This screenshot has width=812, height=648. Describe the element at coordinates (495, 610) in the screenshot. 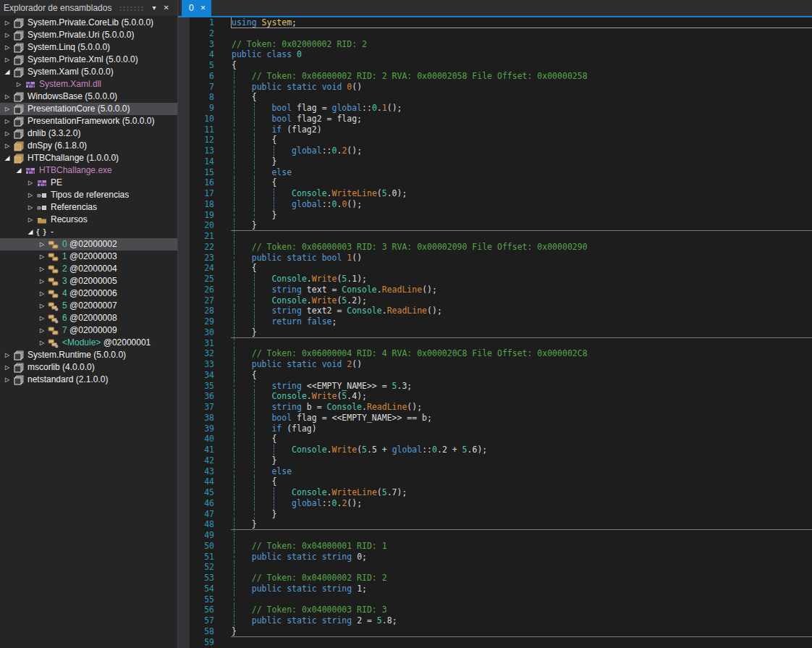

I see `code-line: 56 // Token: 0x04000003 RID: 3` at that location.